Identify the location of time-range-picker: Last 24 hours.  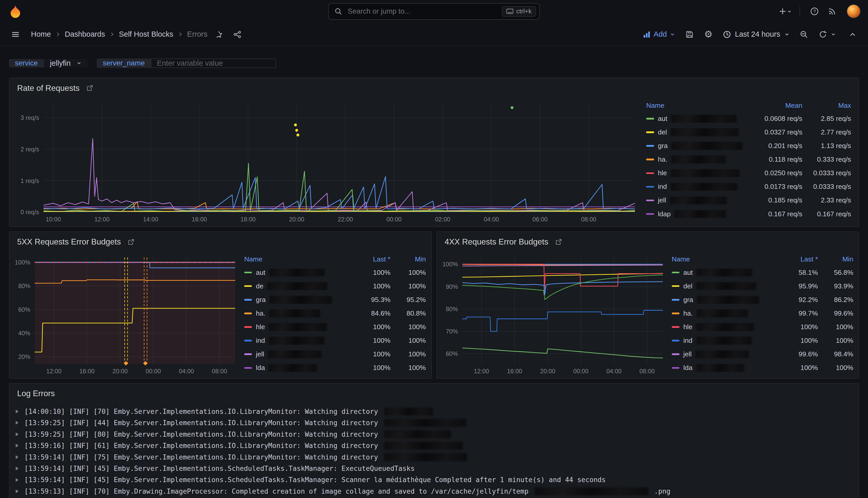
(756, 34).